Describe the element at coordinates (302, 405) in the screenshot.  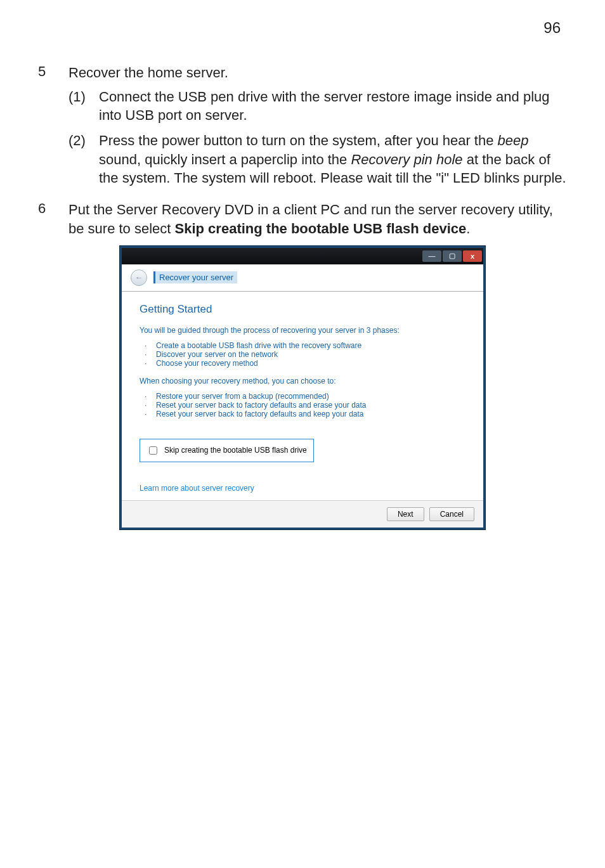
I see `choices-list: Restore your server from a backup (recom…` at that location.